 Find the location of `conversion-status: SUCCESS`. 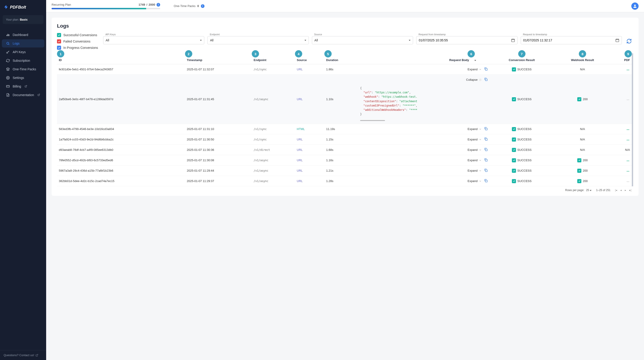

conversion-status: SUCCESS is located at coordinates (524, 150).